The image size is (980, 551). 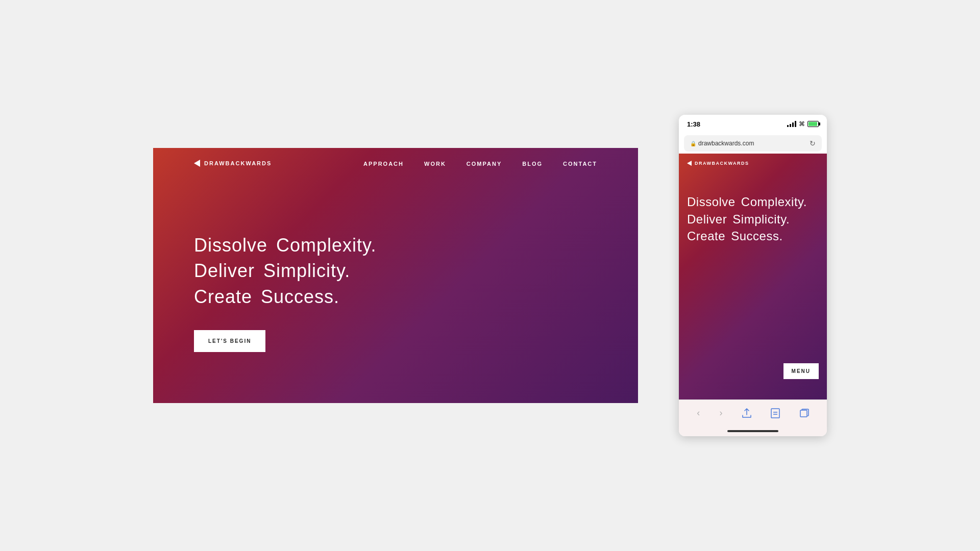 What do you see at coordinates (804, 413) in the screenshot?
I see `mobile-tabs-button` at bounding box center [804, 413].